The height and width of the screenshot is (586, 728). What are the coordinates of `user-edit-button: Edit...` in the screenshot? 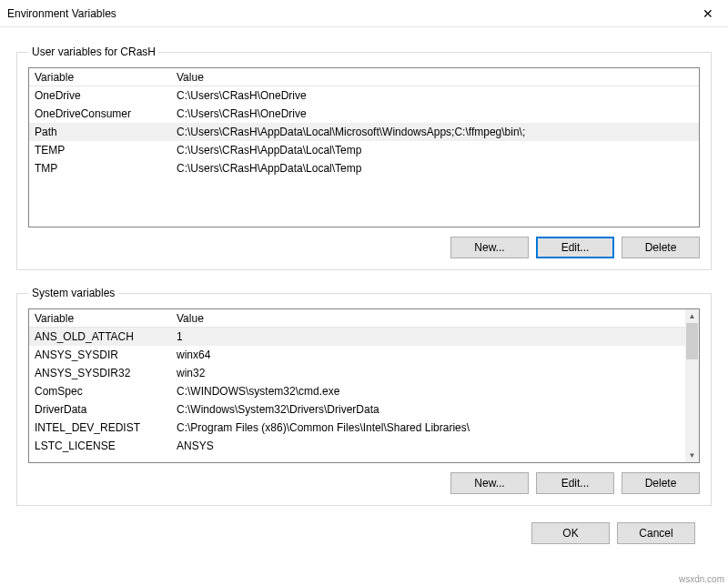 It's located at (575, 248).